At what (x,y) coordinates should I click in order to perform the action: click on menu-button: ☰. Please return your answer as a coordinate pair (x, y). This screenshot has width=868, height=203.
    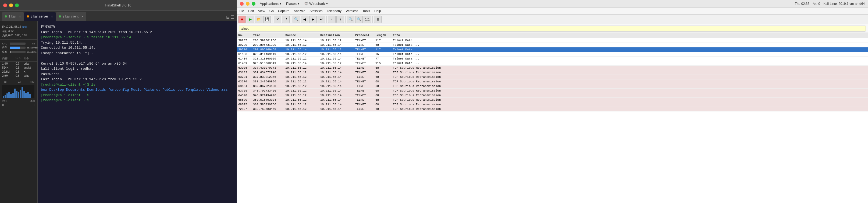
    Looking at the image, I should click on (232, 17).